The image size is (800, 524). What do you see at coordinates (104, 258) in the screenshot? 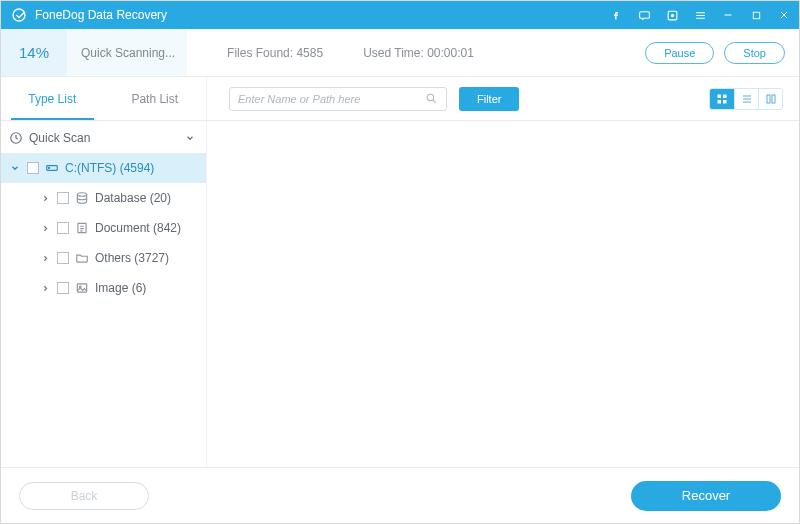
I see `tree-item-others: Others (3727)` at bounding box center [104, 258].